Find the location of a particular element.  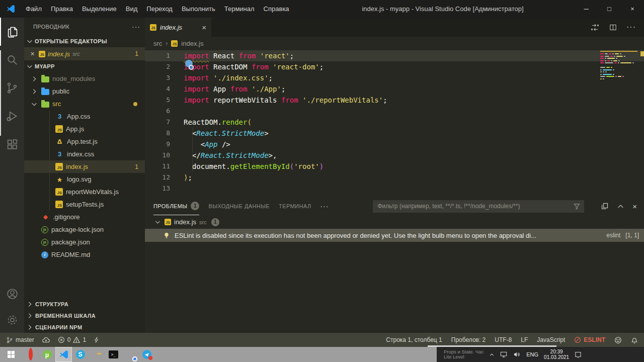

language-mode-item: JavaScript is located at coordinates (551, 340).